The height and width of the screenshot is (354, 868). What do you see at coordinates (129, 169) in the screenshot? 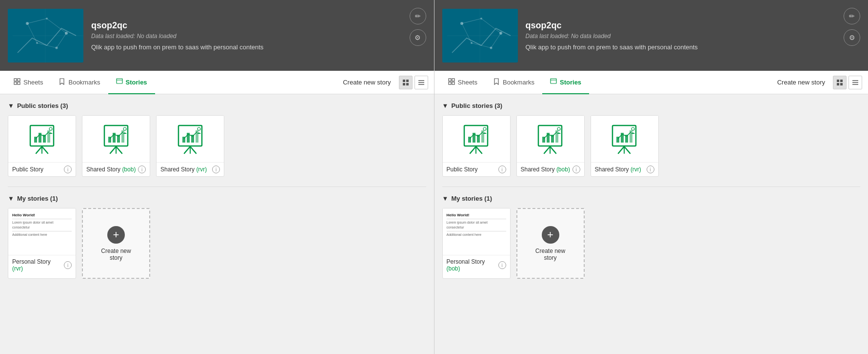
I see `story-card-sublabel: (bob)` at bounding box center [129, 169].